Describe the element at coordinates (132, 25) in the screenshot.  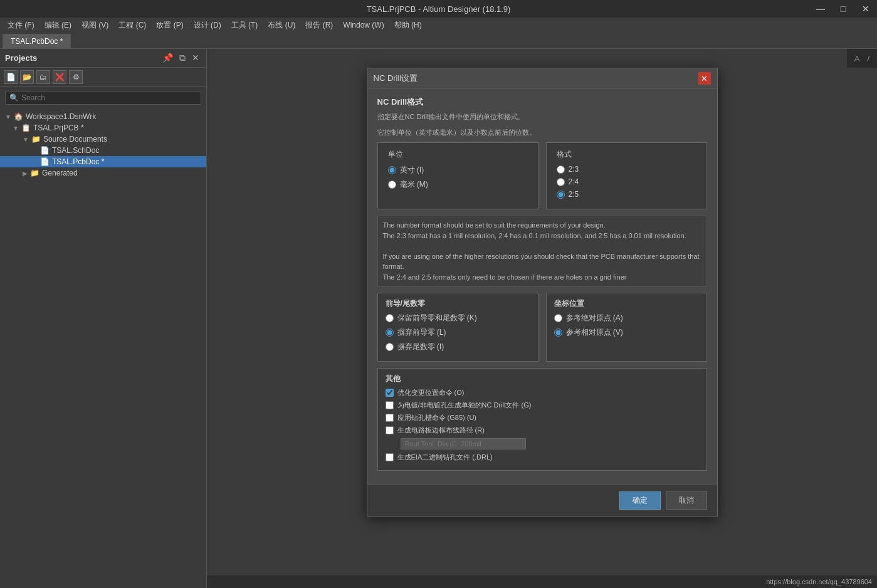
I see `menu-project: 工程 (C)` at that location.